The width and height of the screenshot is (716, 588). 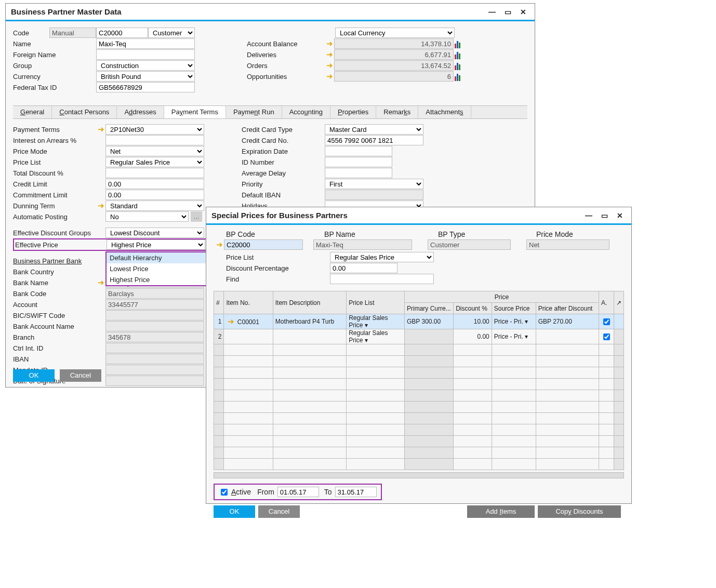 What do you see at coordinates (394, 76) in the screenshot?
I see `input-opportunities` at bounding box center [394, 76].